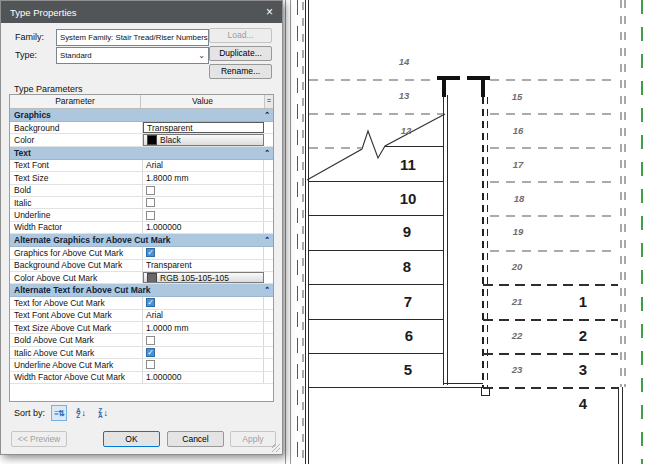  I want to click on cancel-button: Cancel, so click(196, 439).